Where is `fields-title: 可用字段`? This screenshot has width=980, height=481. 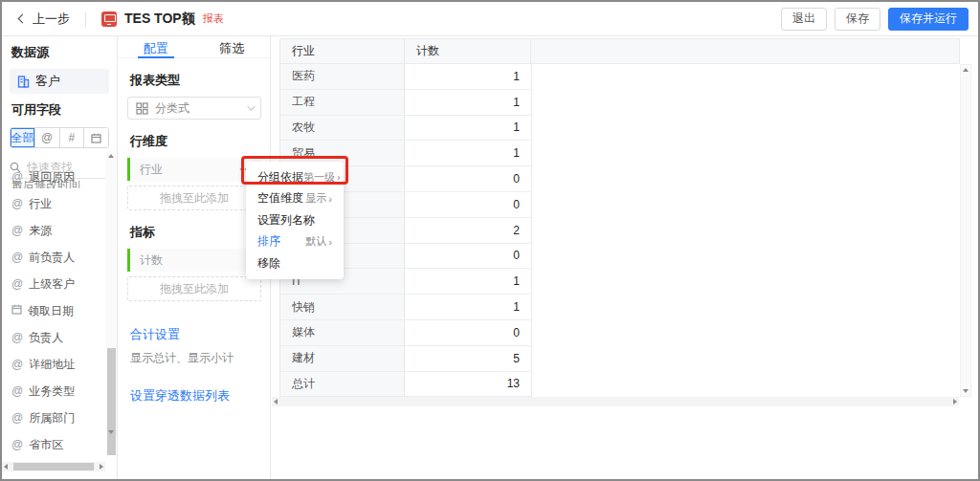
fields-title: 可用字段 is located at coordinates (59, 106).